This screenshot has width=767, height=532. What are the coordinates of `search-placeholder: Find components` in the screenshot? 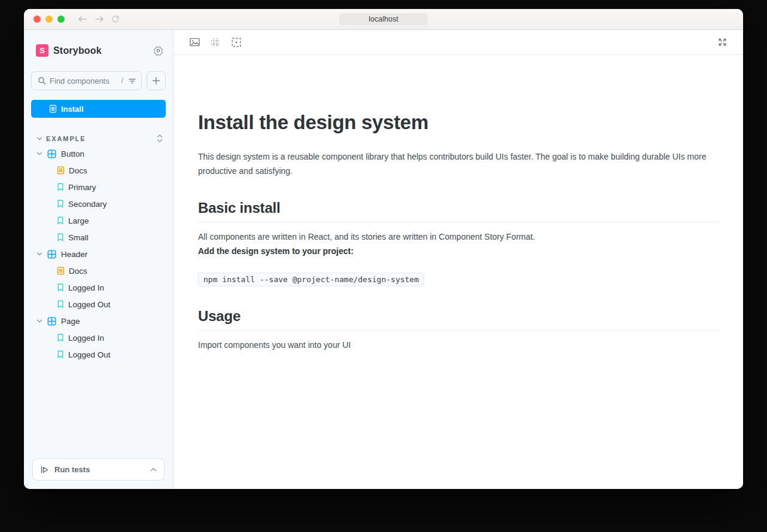 It's located at (86, 81).